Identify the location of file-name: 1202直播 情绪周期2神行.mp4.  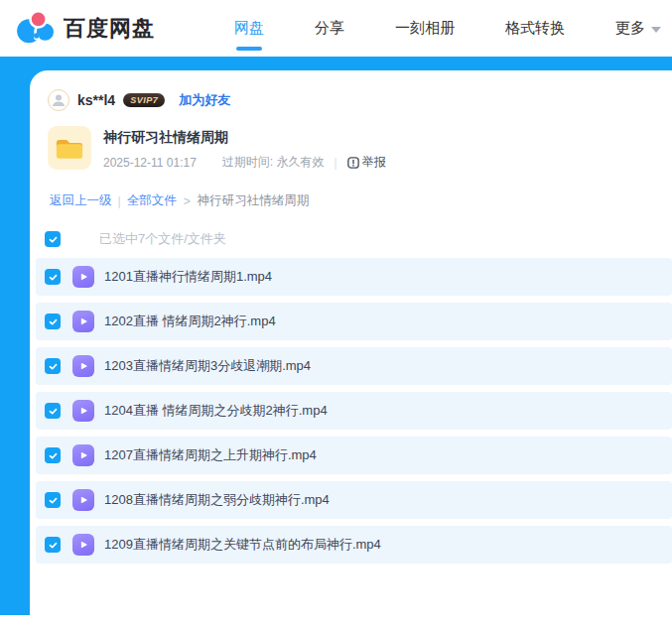
(191, 321).